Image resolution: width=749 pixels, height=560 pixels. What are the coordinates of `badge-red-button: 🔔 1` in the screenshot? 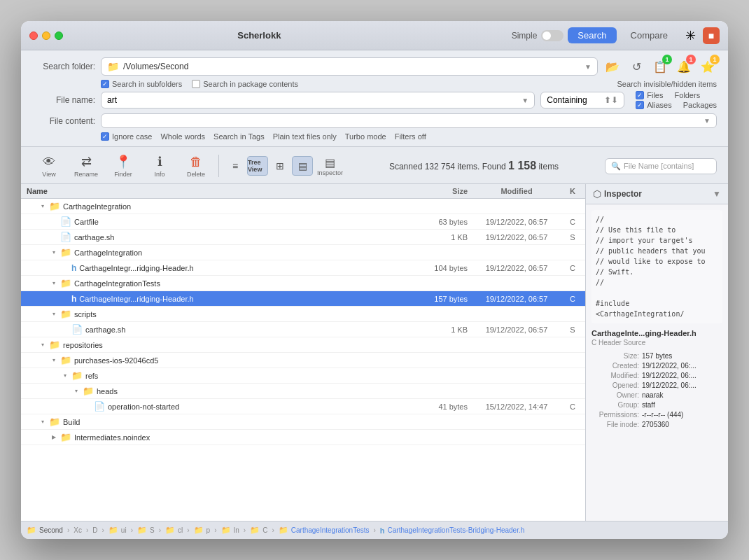 It's located at (684, 66).